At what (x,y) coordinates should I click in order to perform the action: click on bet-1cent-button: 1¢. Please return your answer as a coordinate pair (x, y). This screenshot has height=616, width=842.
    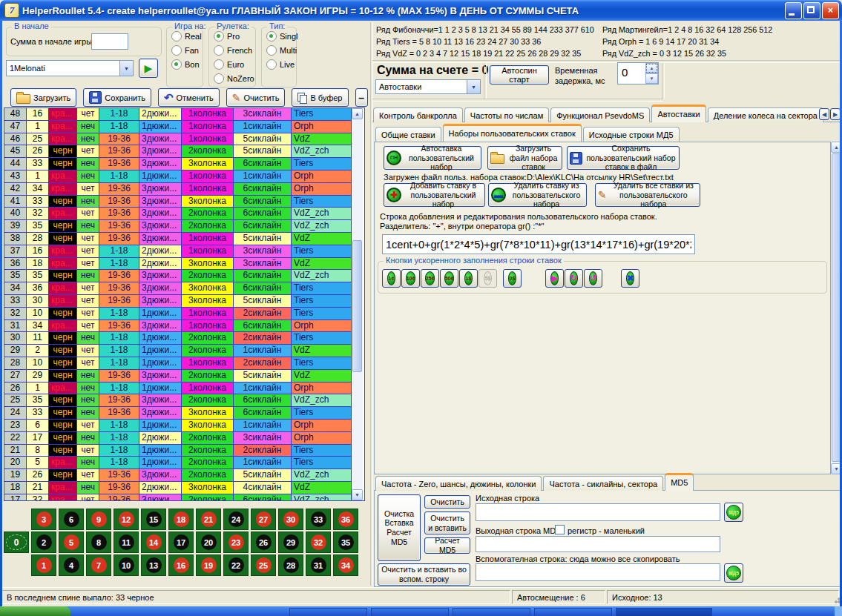
    Looking at the image, I should click on (392, 279).